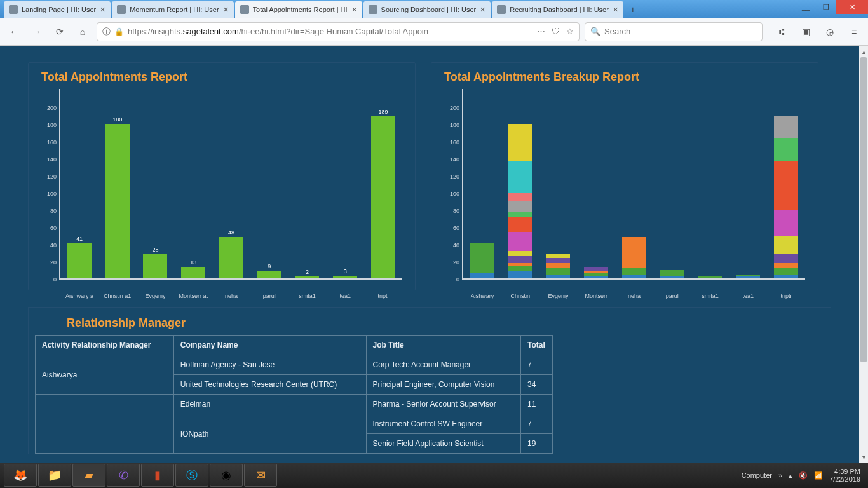  Describe the element at coordinates (444, 404) in the screenshot. I see `cell-job: Pharma - Senior Account Supervisor` at that location.